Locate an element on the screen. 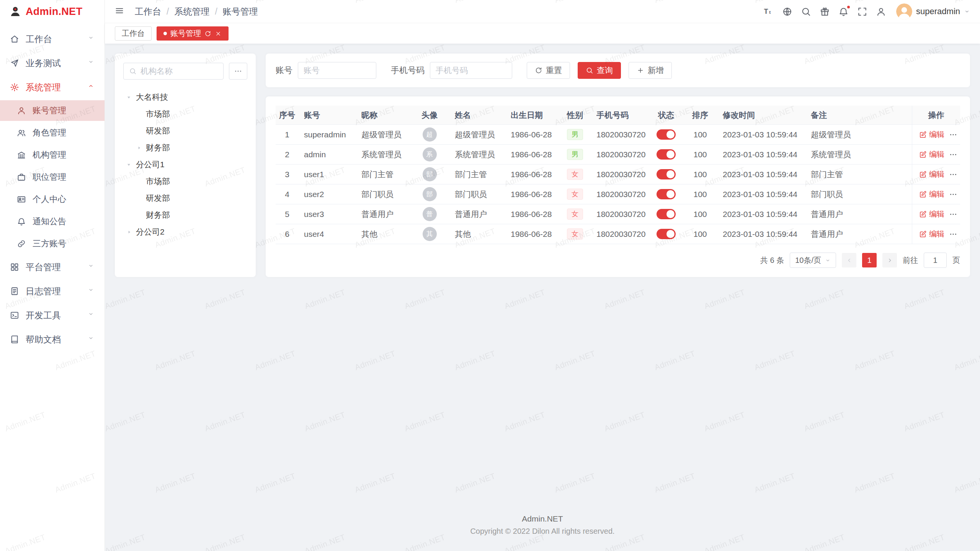 The width and height of the screenshot is (980, 551). hamburger-menu-icon is located at coordinates (120, 11).